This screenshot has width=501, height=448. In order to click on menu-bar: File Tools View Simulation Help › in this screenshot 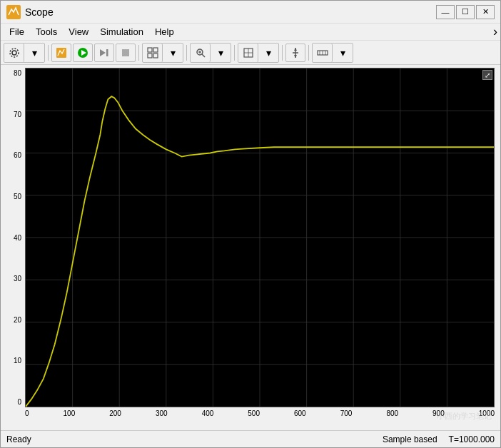, I will do `click(250, 32)`.